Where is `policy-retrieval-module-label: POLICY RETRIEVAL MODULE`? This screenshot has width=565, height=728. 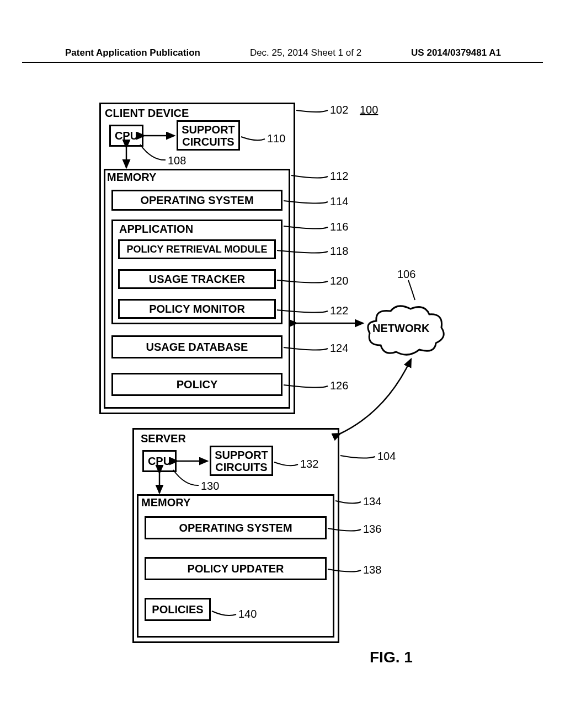 policy-retrieval-module-label: POLICY RETRIEVAL MODULE is located at coordinates (197, 249).